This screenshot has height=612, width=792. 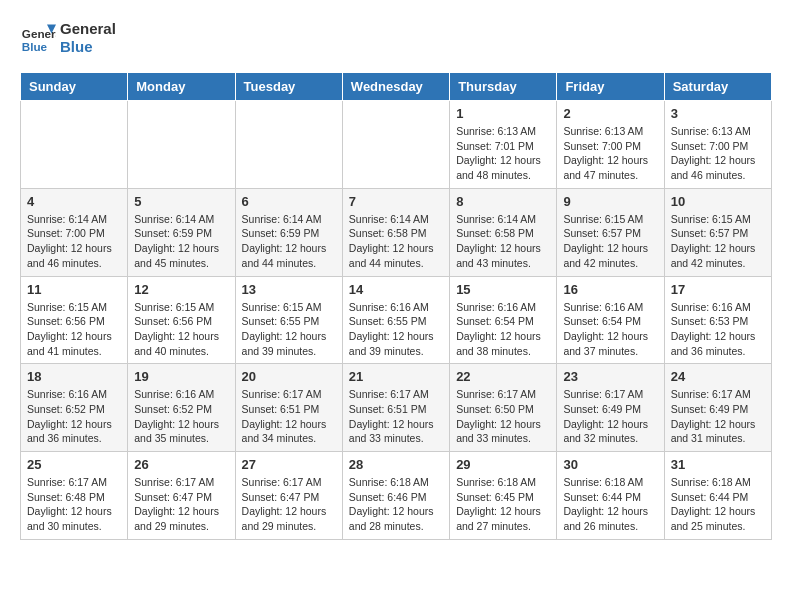 What do you see at coordinates (504, 145) in the screenshot?
I see `calendar-cell: 1Sunrise: 6:13 AM Sunset: 7:01 PM Daylig…` at bounding box center [504, 145].